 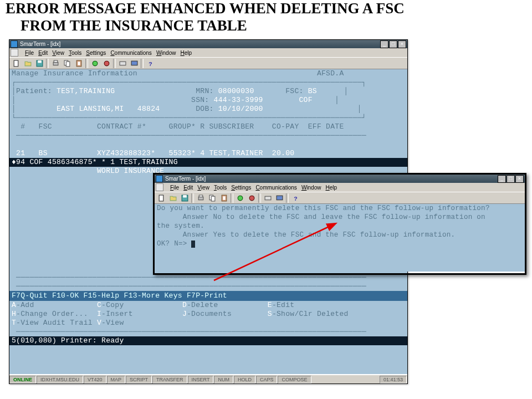 What do you see at coordinates (139, 380) in the screenshot?
I see `sb-script: SCRIPT` at bounding box center [139, 380].